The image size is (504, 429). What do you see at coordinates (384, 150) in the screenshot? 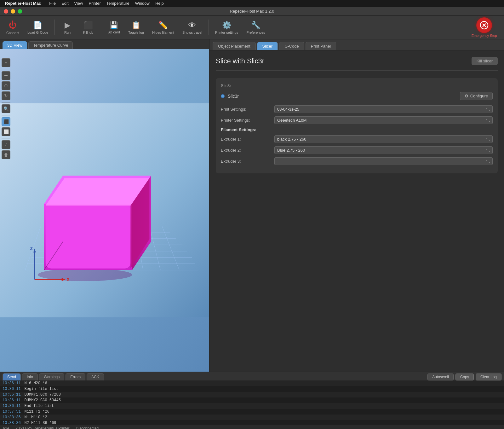
I see `extruder2-select: Blue 2.75 - 260` at bounding box center [384, 150].